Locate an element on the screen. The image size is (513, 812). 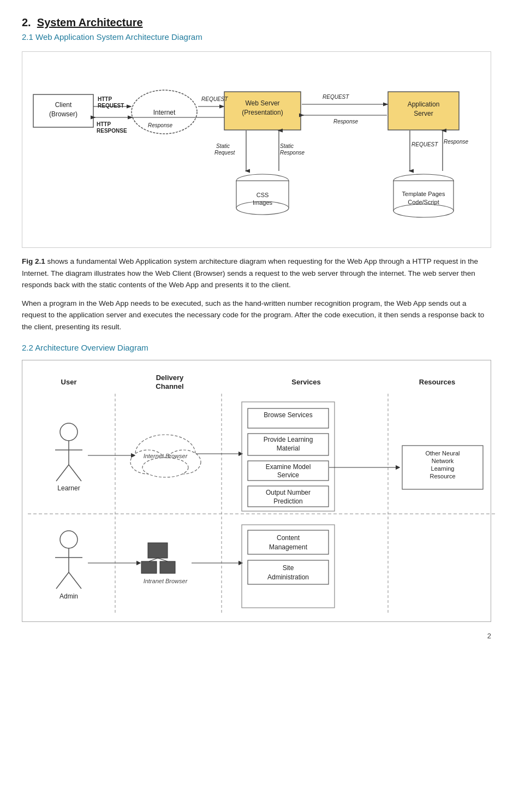
svg-text: Network is located at coordinates (443, 461).